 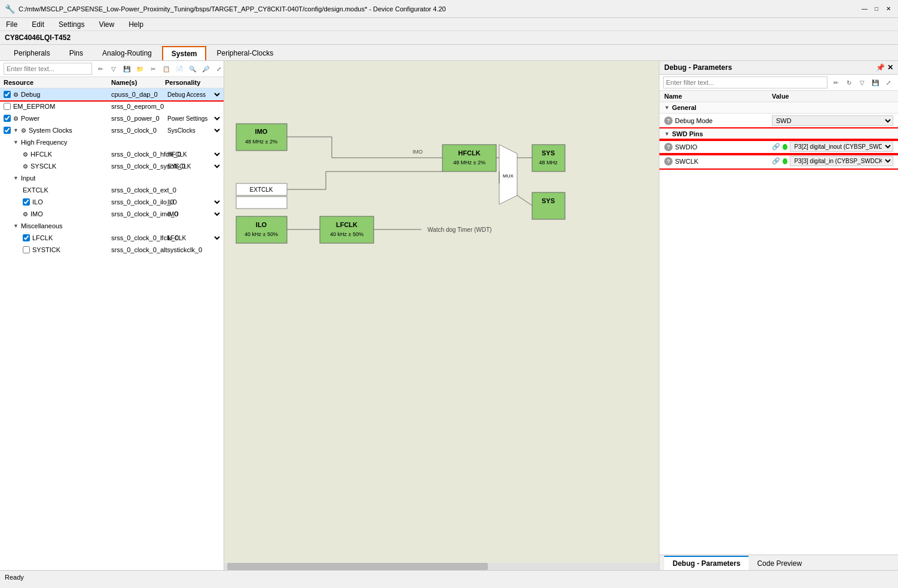 What do you see at coordinates (195, 82) in the screenshot?
I see `col-personality: Personality` at bounding box center [195, 82].